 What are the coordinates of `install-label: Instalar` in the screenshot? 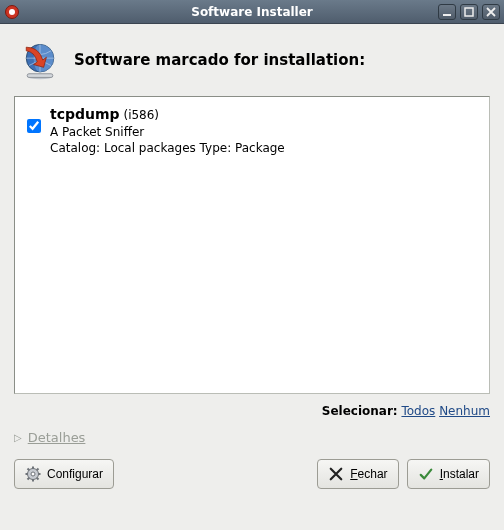 It's located at (460, 474).